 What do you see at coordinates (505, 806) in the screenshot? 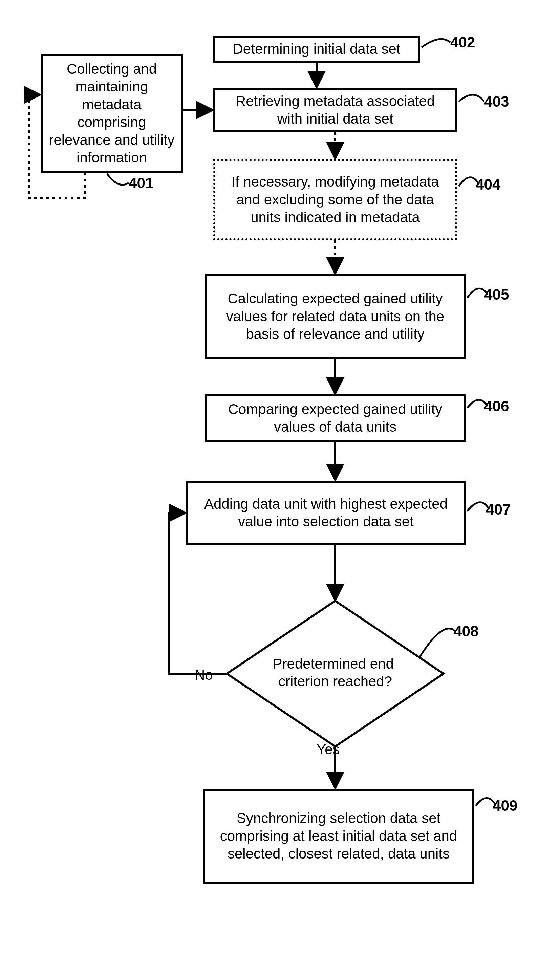
I see `ref-409: 409` at bounding box center [505, 806].